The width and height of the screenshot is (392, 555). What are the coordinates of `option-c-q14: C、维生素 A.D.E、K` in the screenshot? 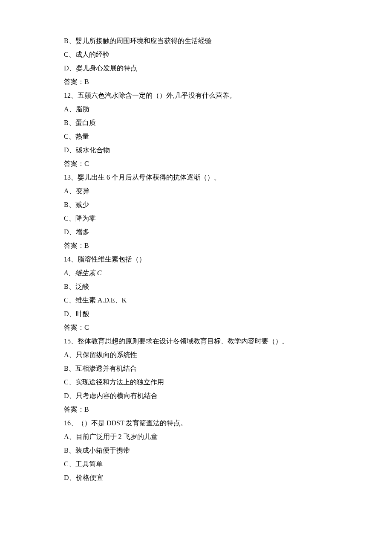 It's located at (196, 300).